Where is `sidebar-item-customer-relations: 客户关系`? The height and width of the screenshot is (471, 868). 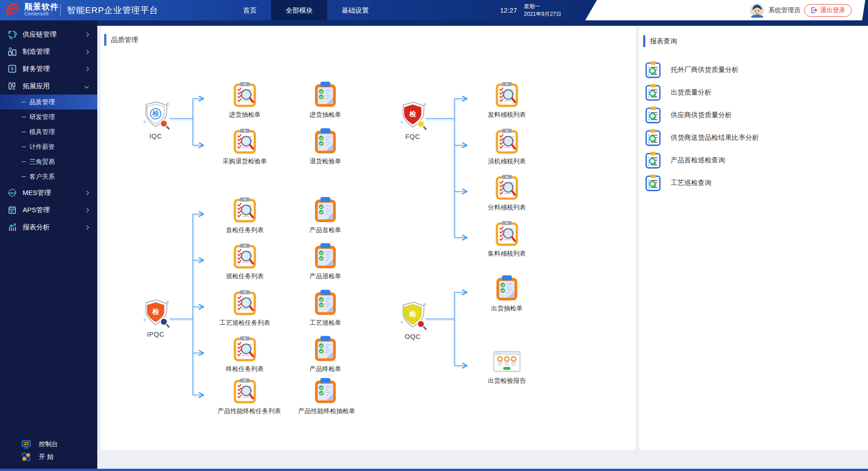
sidebar-item-customer-relations: 客户关系 is located at coordinates (49, 176).